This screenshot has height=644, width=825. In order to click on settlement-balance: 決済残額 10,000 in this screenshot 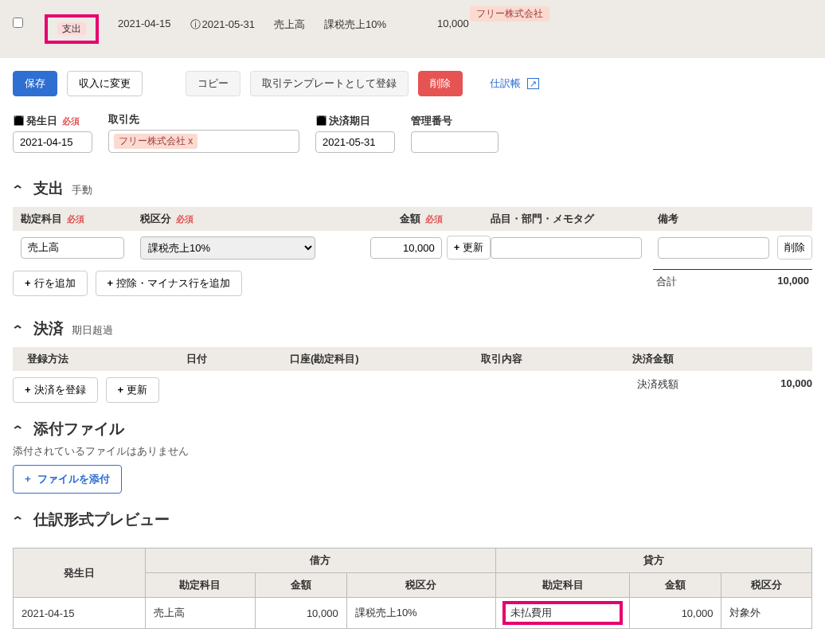, I will do `click(725, 393)`.